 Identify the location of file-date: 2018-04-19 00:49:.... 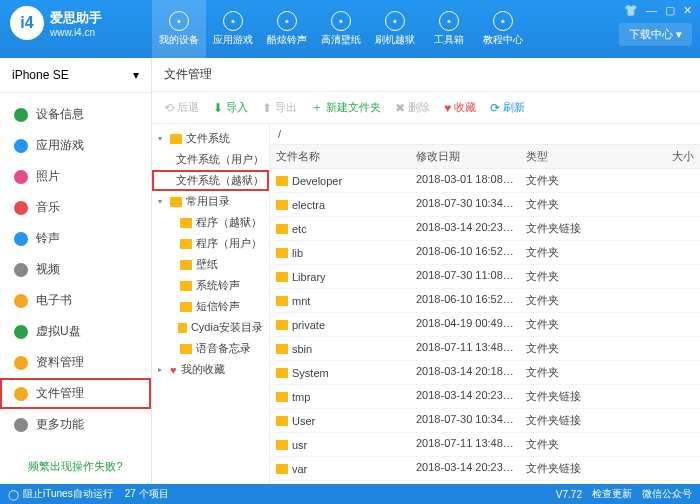
(465, 324).